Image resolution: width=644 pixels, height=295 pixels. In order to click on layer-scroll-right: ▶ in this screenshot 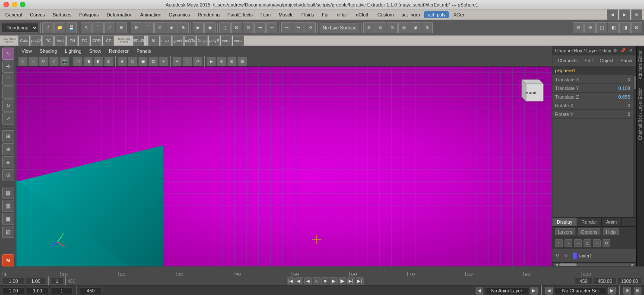, I will do `click(632, 265)`.